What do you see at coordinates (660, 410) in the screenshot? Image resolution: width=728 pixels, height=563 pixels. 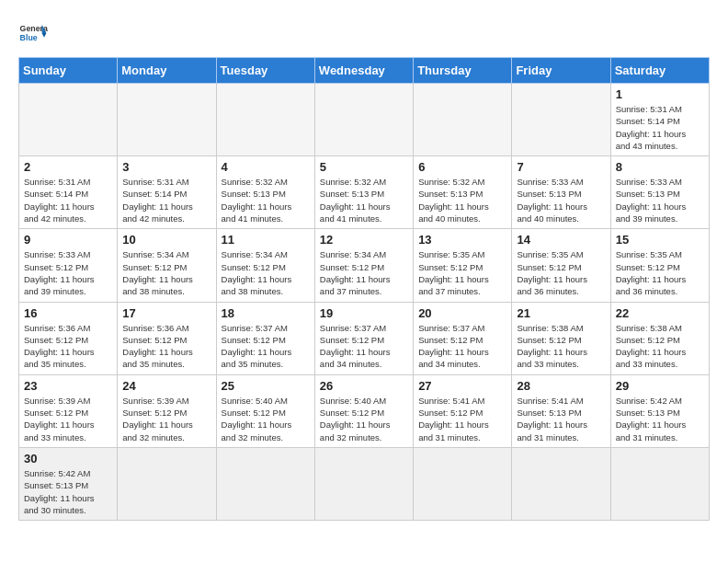 I see `calendar-cell: 29Sunrise: 5:42 AM Sunset: 5:13 PM Dayli…` at bounding box center [660, 410].